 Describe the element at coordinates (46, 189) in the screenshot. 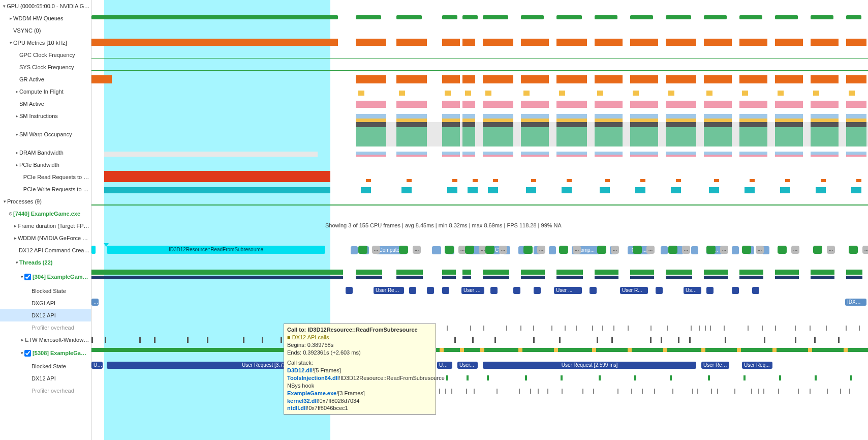

I see `tree-row: PCIe Write Requests to BAR1` at that location.